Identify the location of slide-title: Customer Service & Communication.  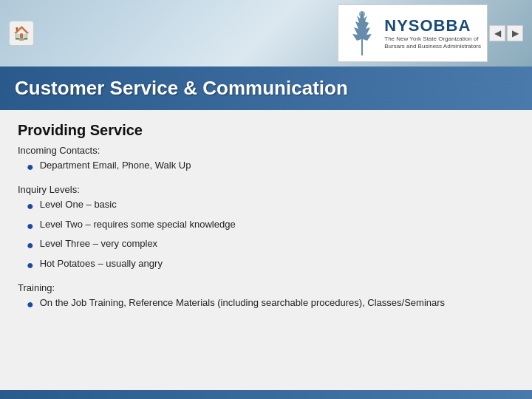
(182, 89).